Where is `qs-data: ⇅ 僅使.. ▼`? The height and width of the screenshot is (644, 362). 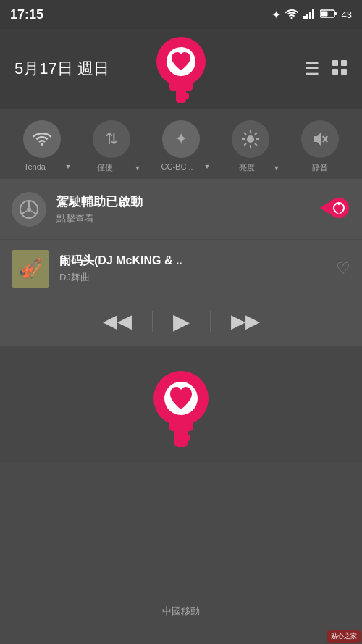 qs-data: ⇅ 僅使.. ▼ is located at coordinates (111, 146).